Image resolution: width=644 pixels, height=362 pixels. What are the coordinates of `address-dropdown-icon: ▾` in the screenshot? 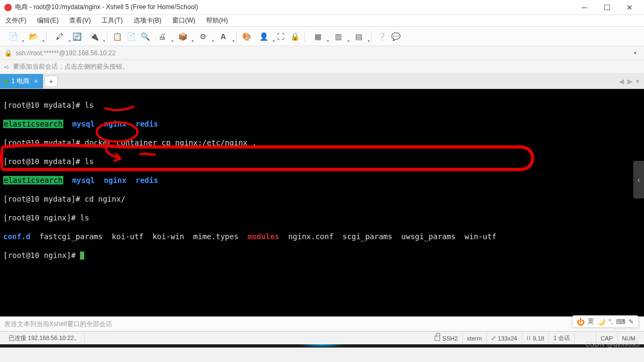 It's located at (635, 53).